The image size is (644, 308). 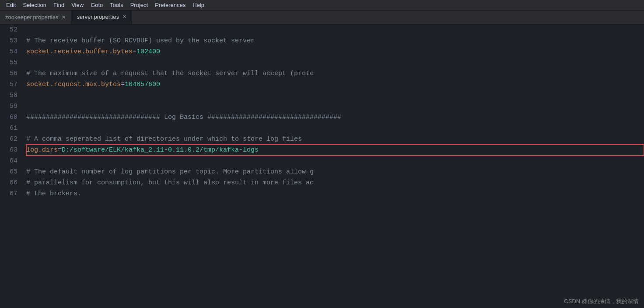 What do you see at coordinates (80, 52) in the screenshot?
I see `key-54: socket.receive.buffer.bytes` at bounding box center [80, 52].